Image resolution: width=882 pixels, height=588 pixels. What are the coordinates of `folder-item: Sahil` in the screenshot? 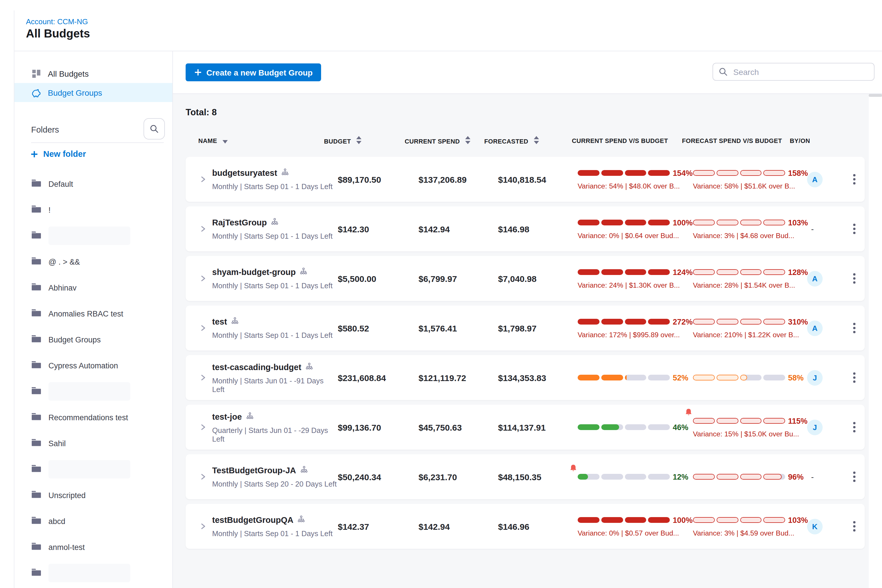 It's located at (93, 443).